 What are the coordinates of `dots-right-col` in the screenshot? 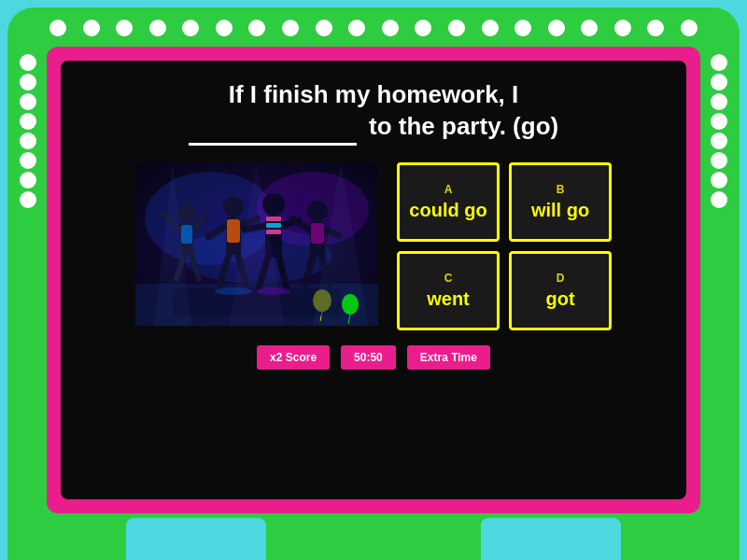 It's located at (719, 250).